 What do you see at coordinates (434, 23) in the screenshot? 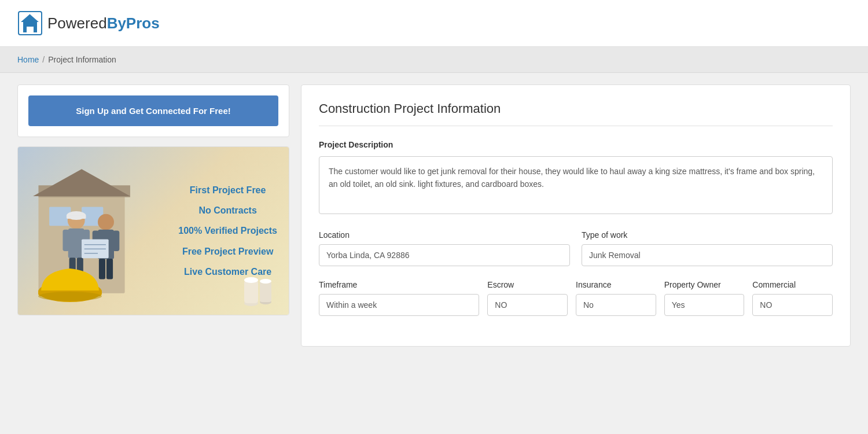
I see `page-header: PoweredByPros` at bounding box center [434, 23].